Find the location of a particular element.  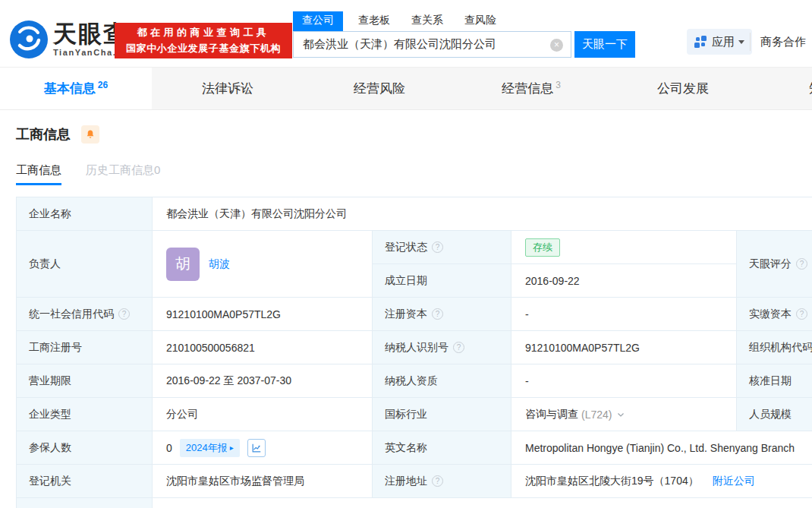

nav-tab-basic-info-count: 26 is located at coordinates (103, 85).